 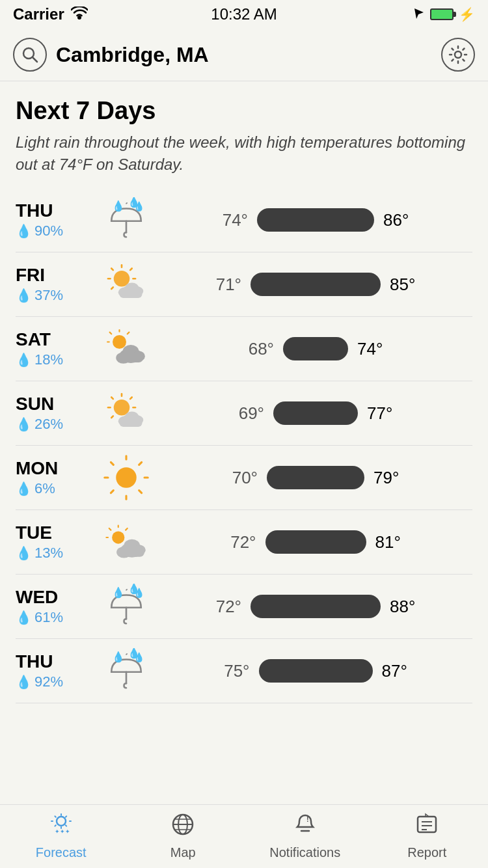 I want to click on temp-bar-area-6: 72° 88°, so click(x=316, y=606).